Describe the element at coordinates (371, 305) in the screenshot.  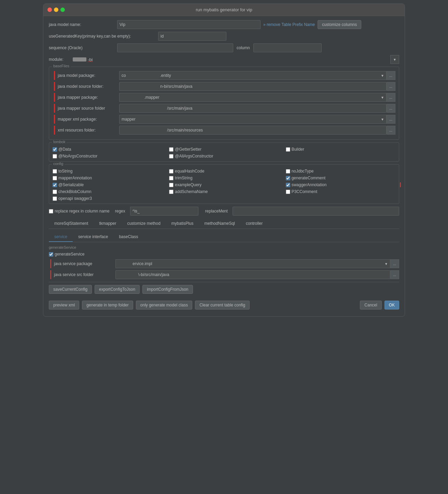
I see `cancel-button: Cancel` at that location.